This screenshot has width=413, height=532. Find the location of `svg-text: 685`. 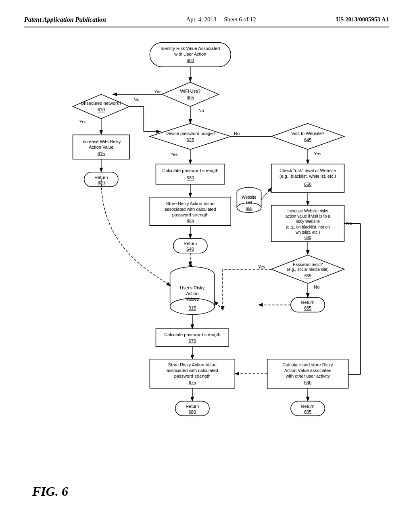

svg-text: 685 is located at coordinates (308, 308).